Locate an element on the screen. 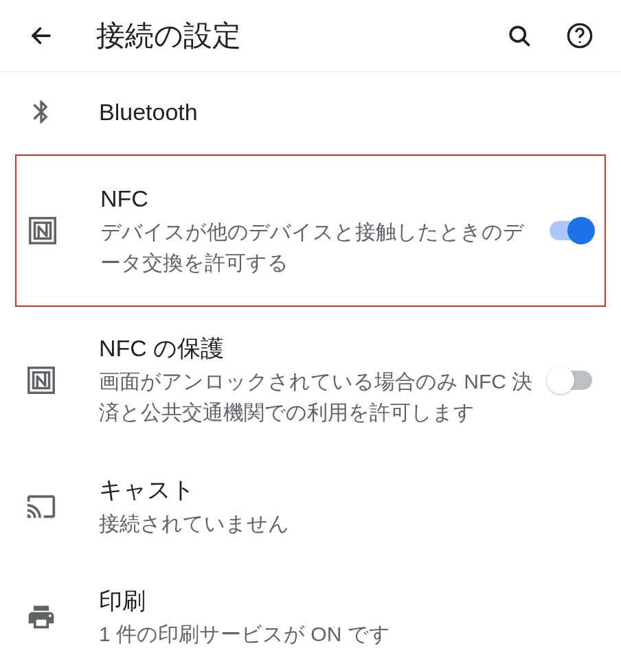 This screenshot has width=621, height=672. setting-item-bluetooth: Bluetooth is located at coordinates (310, 112).